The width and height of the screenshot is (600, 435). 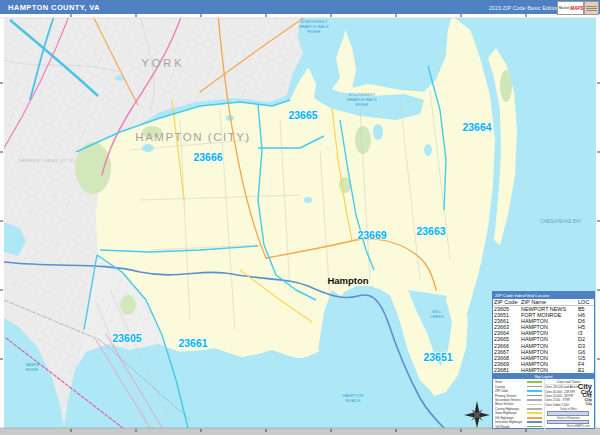 What do you see at coordinates (568, 412) in the screenshot?
I see `scale-bar-miles: Scale in Miles` at bounding box center [568, 412].